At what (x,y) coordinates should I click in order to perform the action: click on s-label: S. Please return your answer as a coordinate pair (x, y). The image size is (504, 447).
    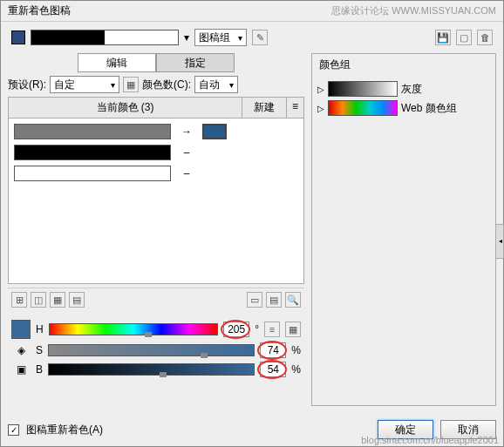
    Looking at the image, I should click on (39, 350).